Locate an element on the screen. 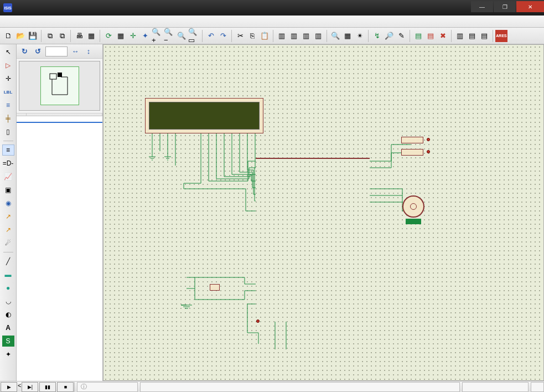  copy-icon: ⎘ is located at coordinates (252, 36).